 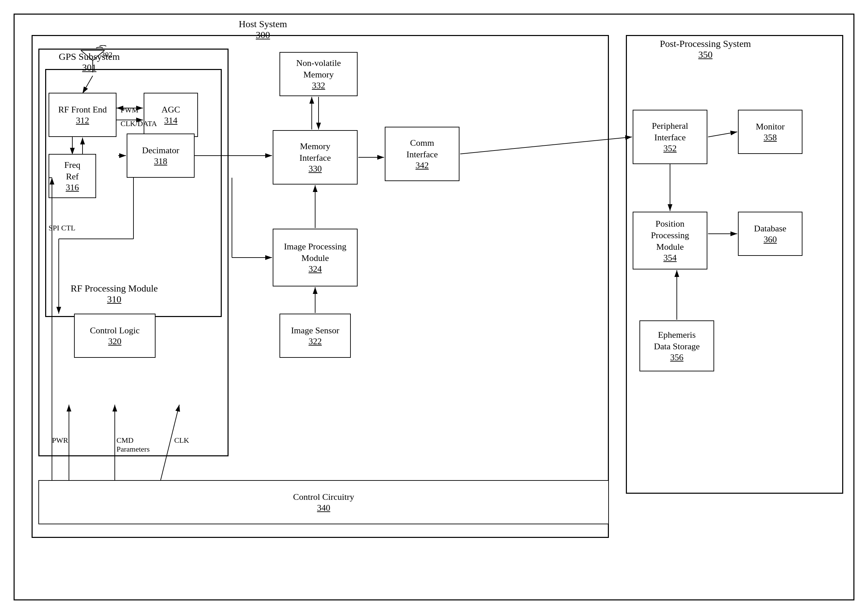 I want to click on antenna-num-label: 302, so click(x=107, y=54).